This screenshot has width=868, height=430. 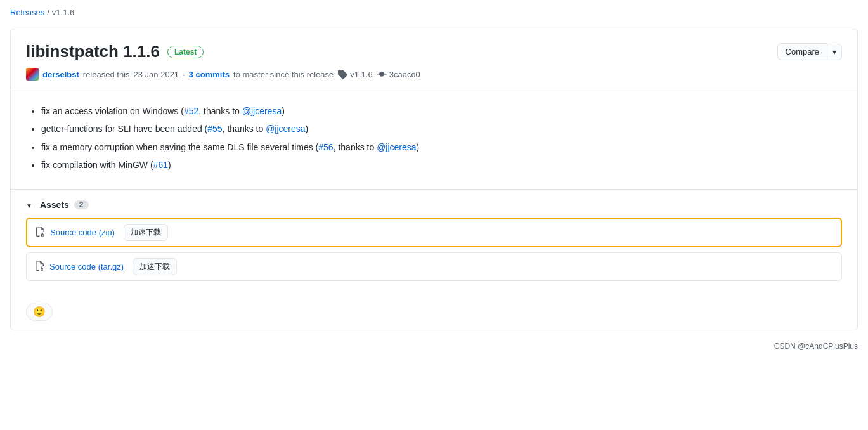 I want to click on issue-link-56: #56, so click(x=326, y=147).